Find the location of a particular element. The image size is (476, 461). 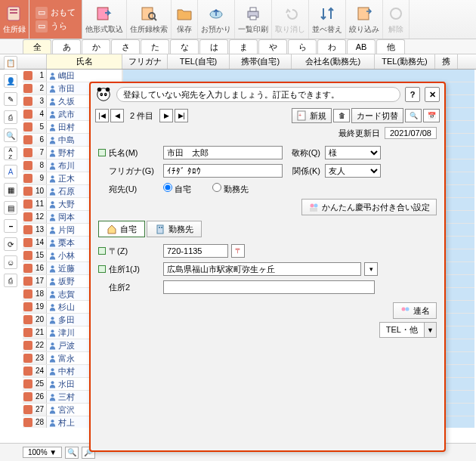

lt-icon-6: AZ is located at coordinates (11, 153).